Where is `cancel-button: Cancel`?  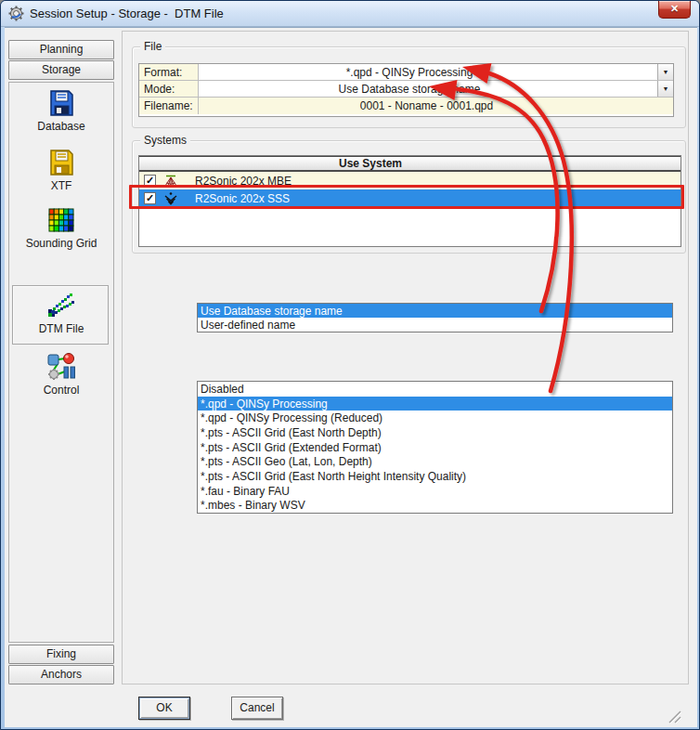 cancel-button: Cancel is located at coordinates (257, 708).